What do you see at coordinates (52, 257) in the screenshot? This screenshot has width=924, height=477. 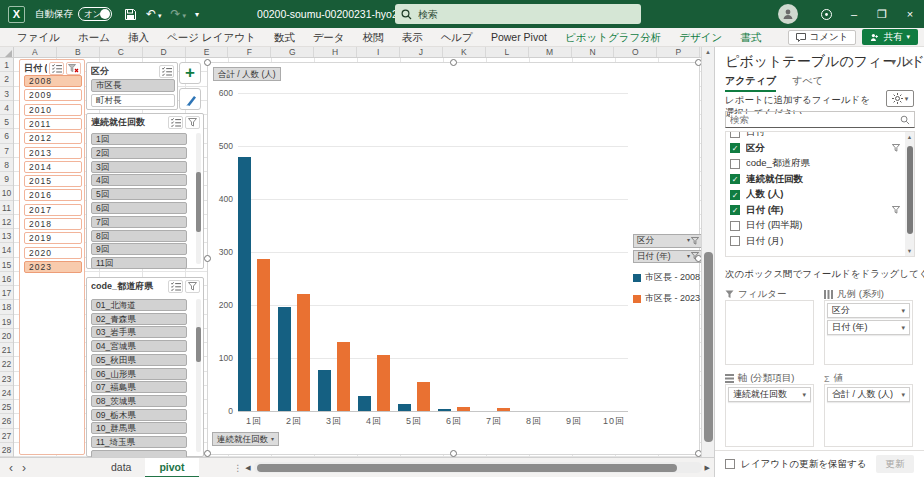 I see `slicer-date: 日付 (…20082009201020112012201320142015201…` at bounding box center [52, 257].